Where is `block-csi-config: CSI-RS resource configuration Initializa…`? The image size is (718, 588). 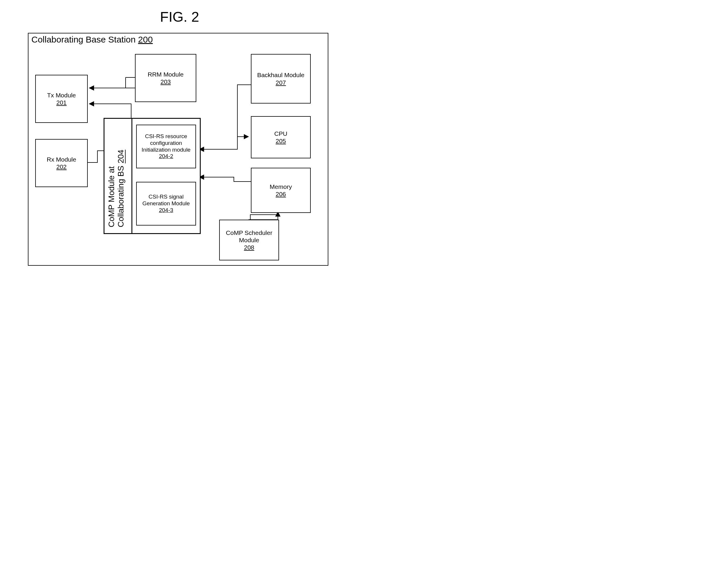 block-csi-config: CSI-RS resource configuration Initializa… is located at coordinates (166, 146).